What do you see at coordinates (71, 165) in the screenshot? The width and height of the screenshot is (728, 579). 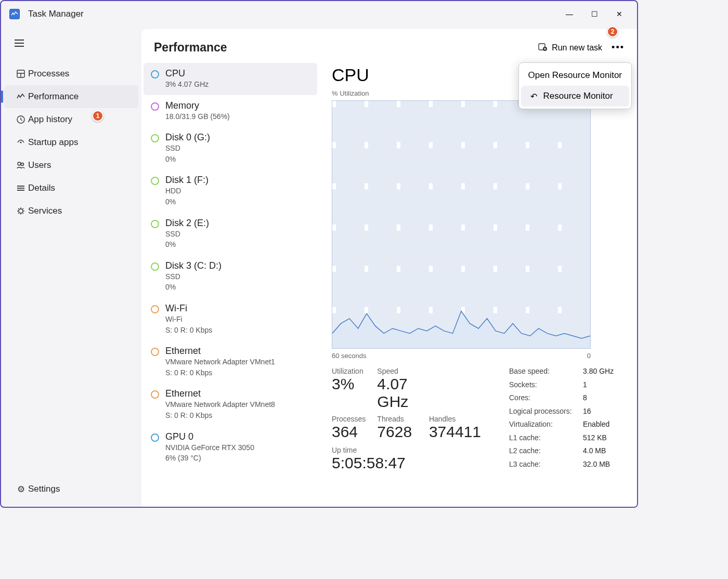 I see `sidebar-item-users: Users` at bounding box center [71, 165].